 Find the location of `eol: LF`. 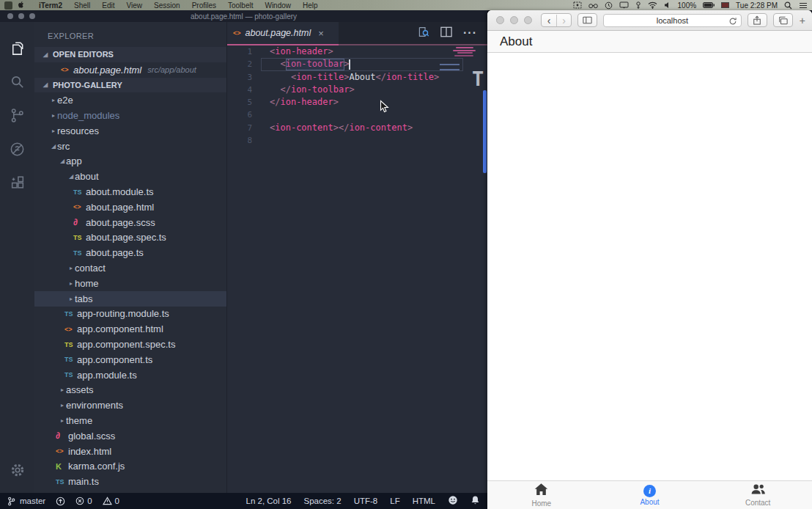

eol: LF is located at coordinates (394, 501).